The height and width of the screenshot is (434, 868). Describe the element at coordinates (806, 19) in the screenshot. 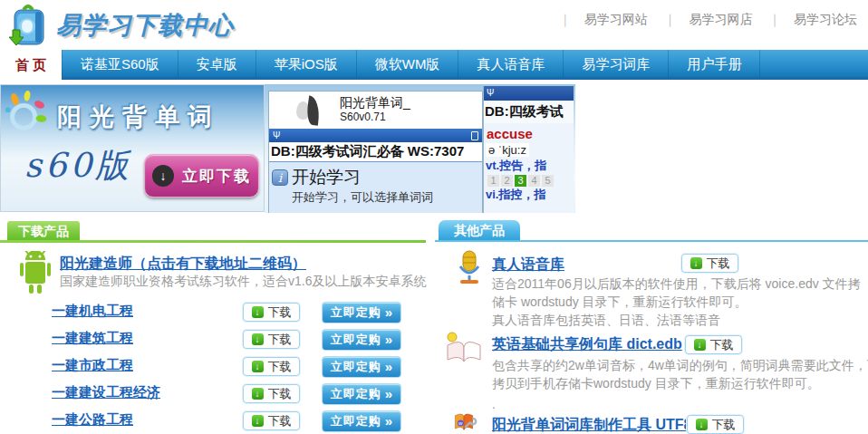

I see `top-link: ｜易学习论坛` at that location.